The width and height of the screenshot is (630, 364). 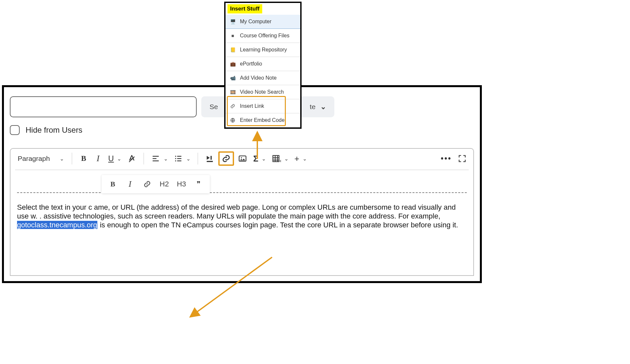 I want to click on popup-item-label: Add Video Note, so click(x=258, y=78).